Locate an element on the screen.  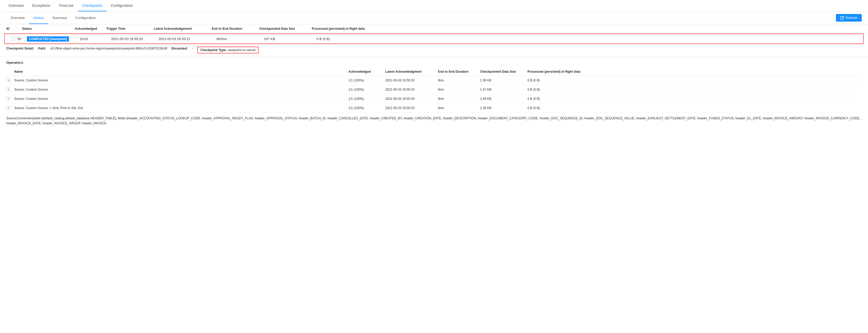
status-cell: COMPLETED [Savepoint] is located at coordinates (53, 39).